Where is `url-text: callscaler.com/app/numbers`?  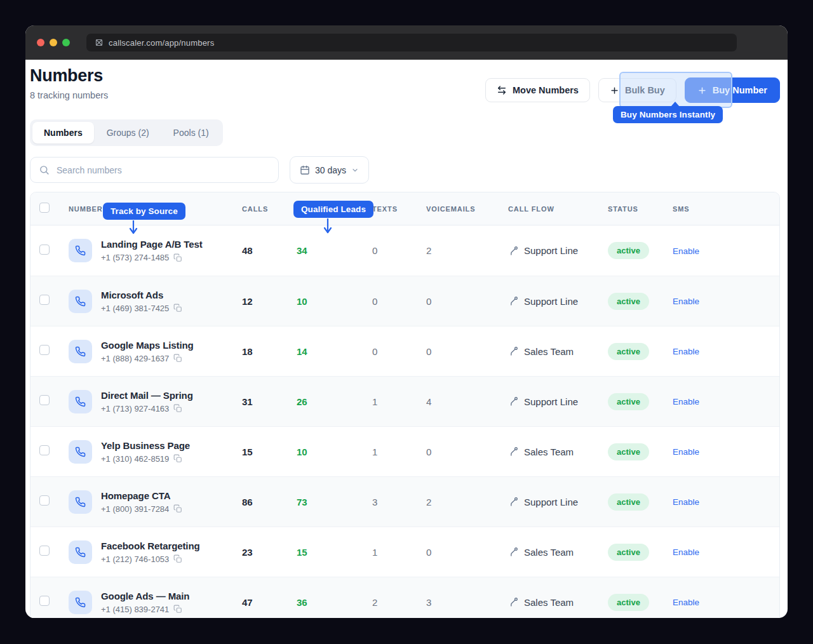
url-text: callscaler.com/app/numbers is located at coordinates (161, 43).